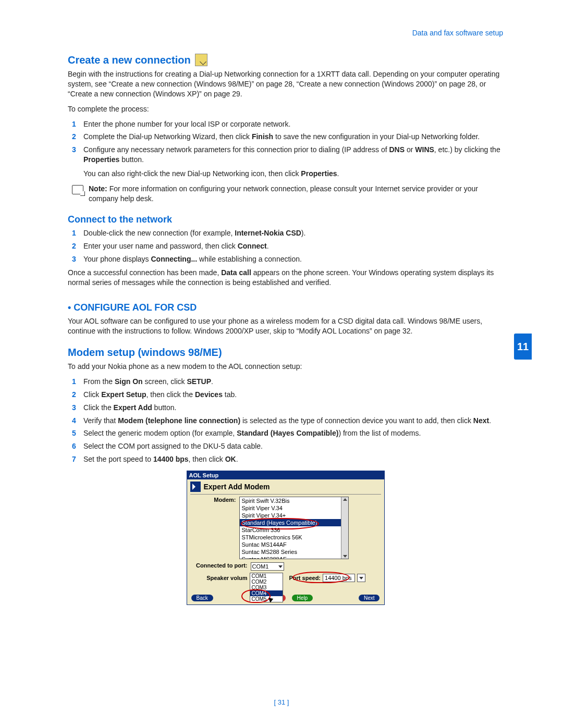  What do you see at coordinates (78, 190) in the screenshot?
I see `note-icon` at bounding box center [78, 190].